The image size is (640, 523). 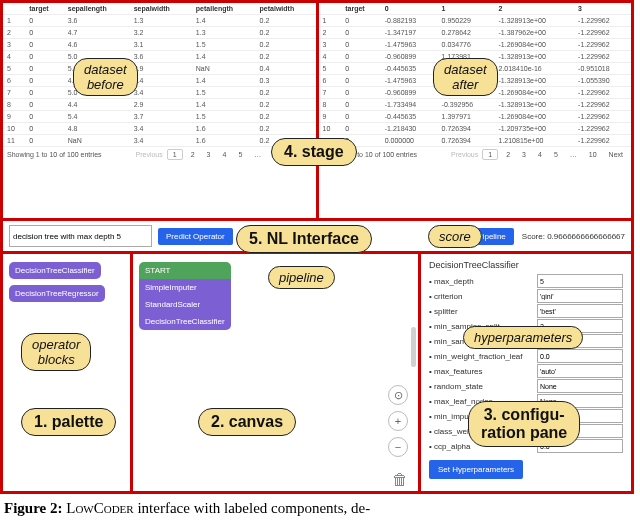 I want to click on trash-icon: 🗑, so click(x=400, y=480).